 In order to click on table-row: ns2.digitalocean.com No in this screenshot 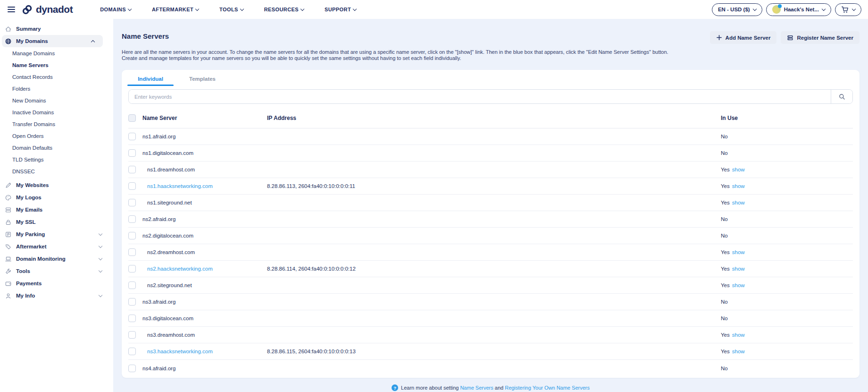, I will do `click(491, 236)`.